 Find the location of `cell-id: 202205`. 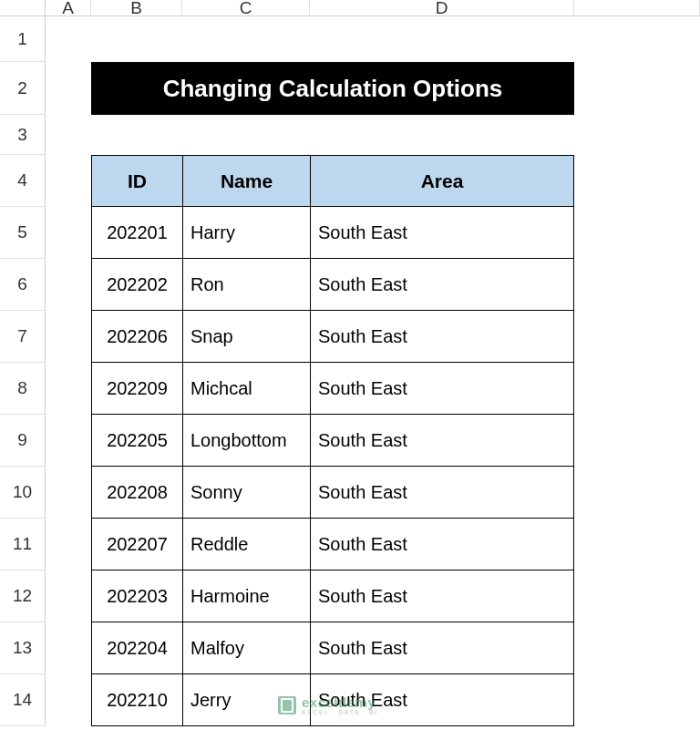

cell-id: 202205 is located at coordinates (137, 441).